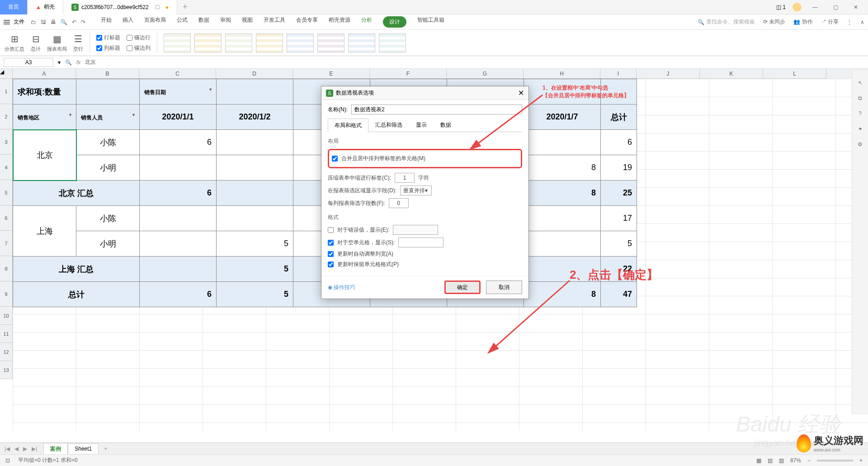  Describe the element at coordinates (759, 461) in the screenshot. I see `view-normal-icon: ▦` at that location.